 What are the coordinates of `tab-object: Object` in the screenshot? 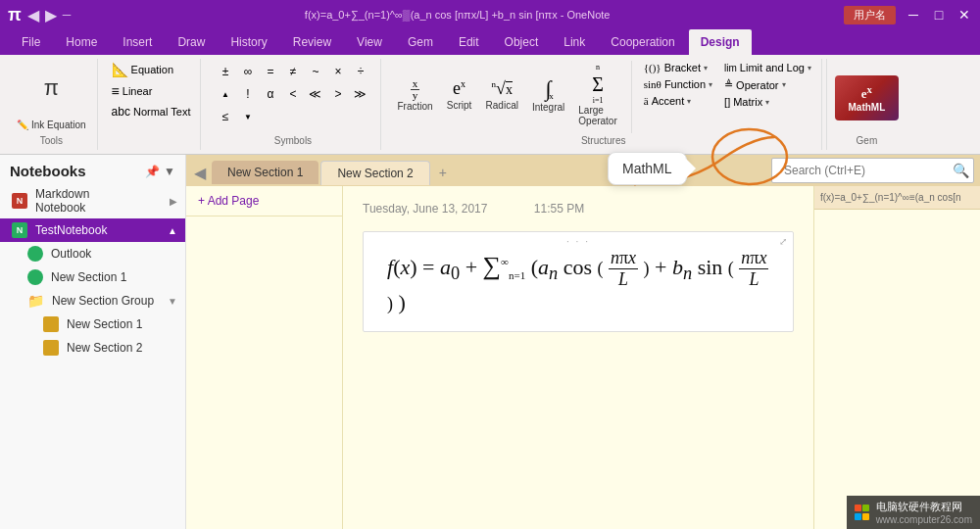 It's located at (521, 42).